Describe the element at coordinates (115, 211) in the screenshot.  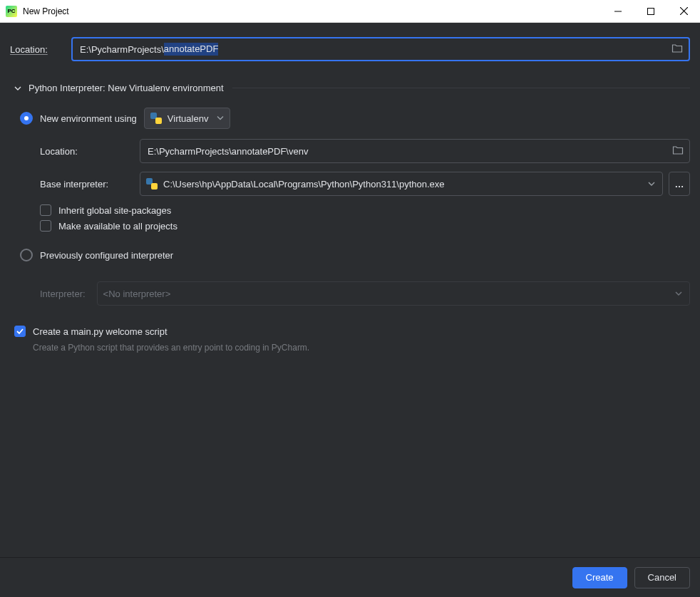
I see `inherit-global-label: Inherit global site-packages` at that location.